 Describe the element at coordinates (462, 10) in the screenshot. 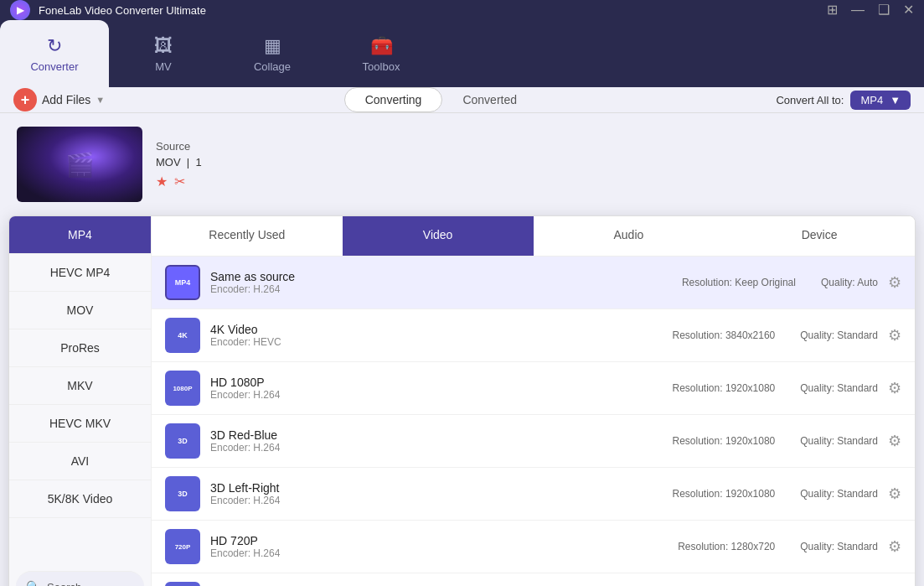

I see `title-bar: ▶ FoneLab Video Converter Ultimate ⊞ — ❑…` at that location.